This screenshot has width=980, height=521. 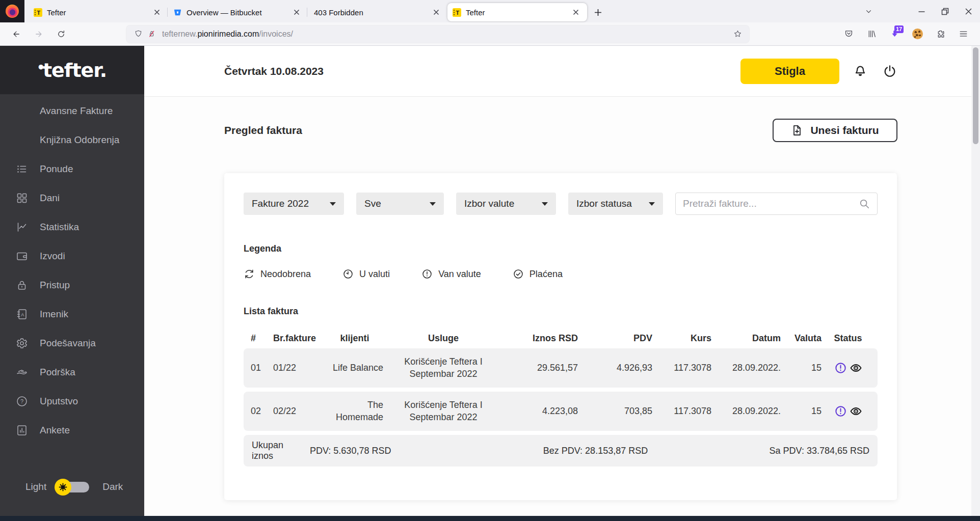 I want to click on no-icon, so click(x=22, y=111).